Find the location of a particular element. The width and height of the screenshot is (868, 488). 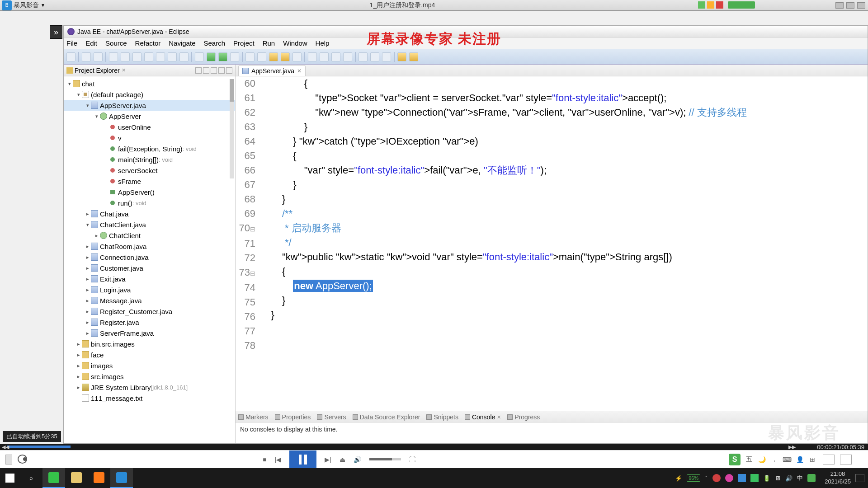

tab-datasource: Data Source Explorer is located at coordinates (387, 417).